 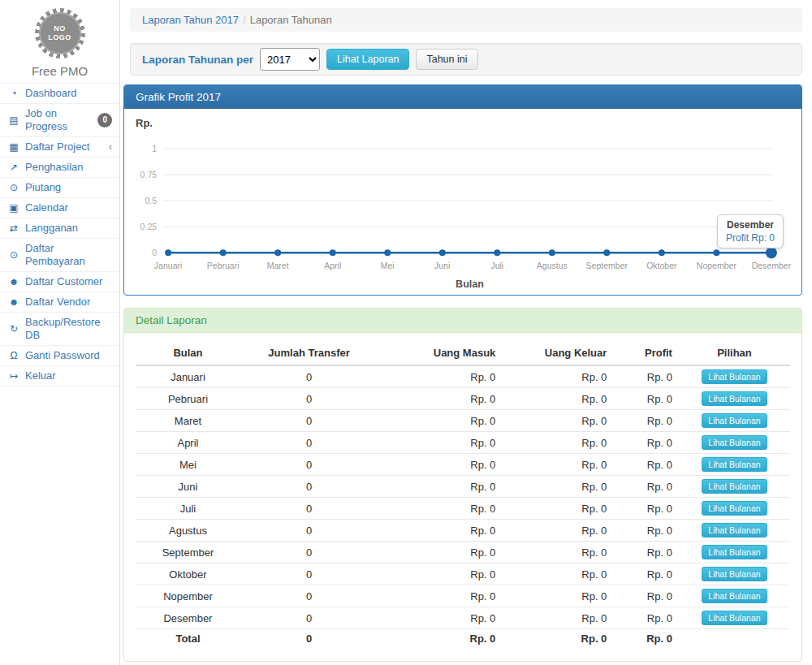 I want to click on tooltip-value: Profit Rp: 0, so click(x=750, y=238).